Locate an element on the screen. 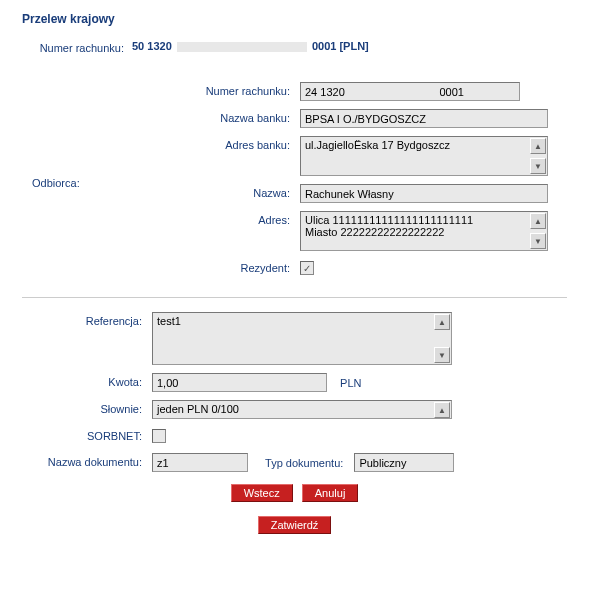  sorbnet-checkbox is located at coordinates (159, 436).